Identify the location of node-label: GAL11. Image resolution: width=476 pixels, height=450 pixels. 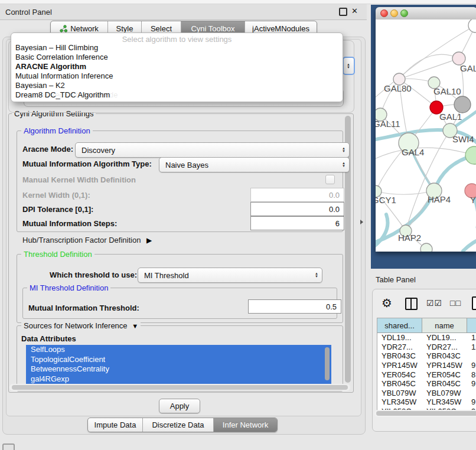
(388, 124).